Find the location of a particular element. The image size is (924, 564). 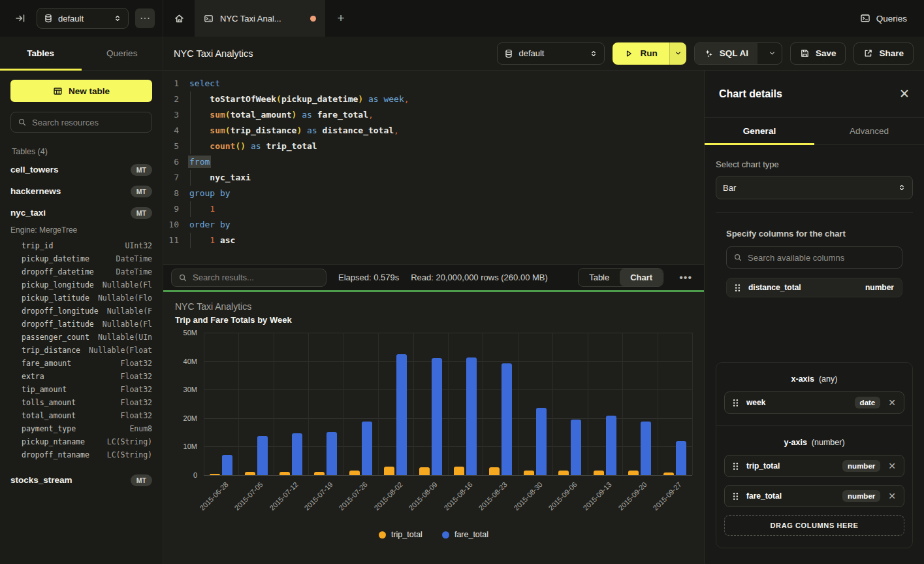

chart-title: NYC Taxi Analytics is located at coordinates (434, 307).